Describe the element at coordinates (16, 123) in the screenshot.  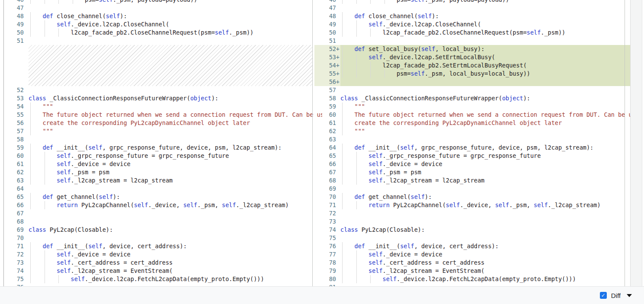
I see `line-number: 56` at that location.